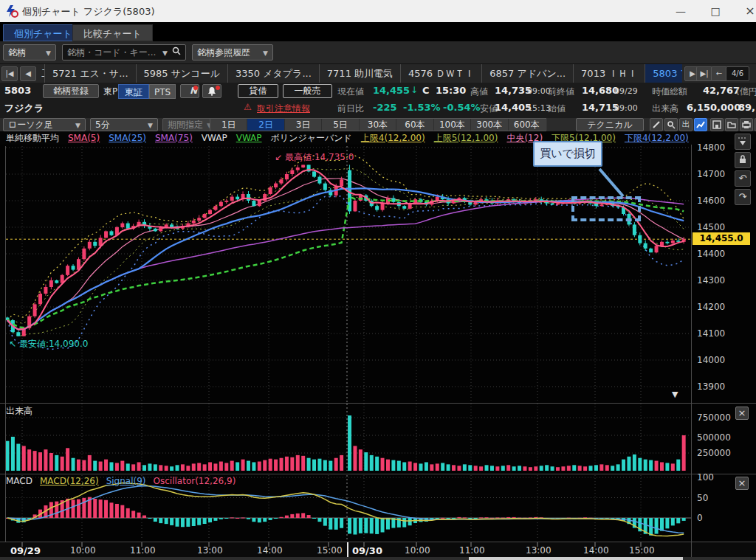 This screenshot has height=560, width=756. I want to click on legend-item-1: SMA(5), so click(84, 138).